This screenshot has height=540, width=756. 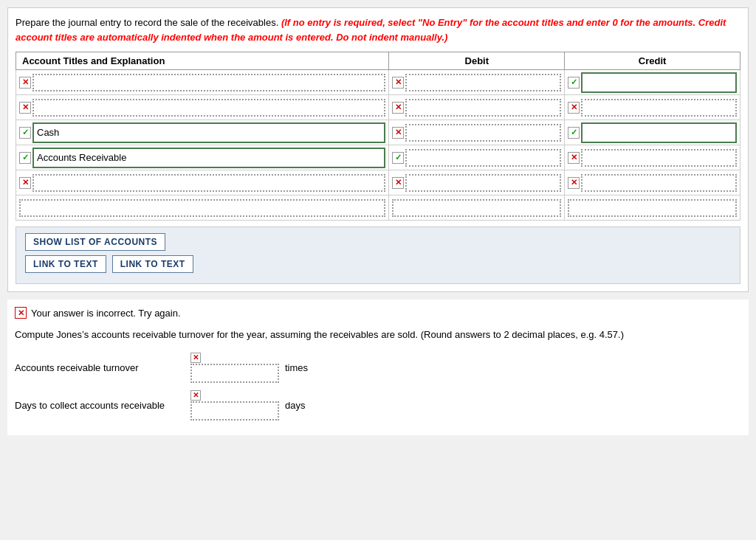 What do you see at coordinates (653, 61) in the screenshot?
I see `col-header-credit: Credit` at bounding box center [653, 61].